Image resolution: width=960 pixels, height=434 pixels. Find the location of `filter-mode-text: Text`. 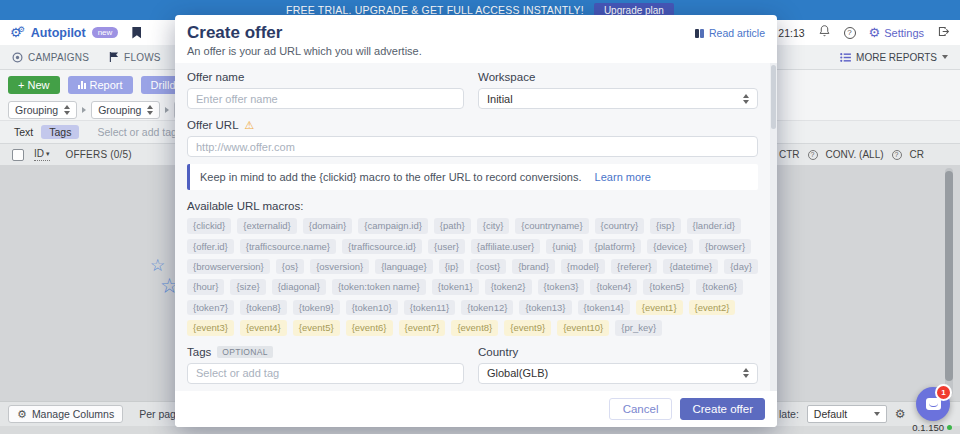

filter-mode-text: Text is located at coordinates (24, 132).